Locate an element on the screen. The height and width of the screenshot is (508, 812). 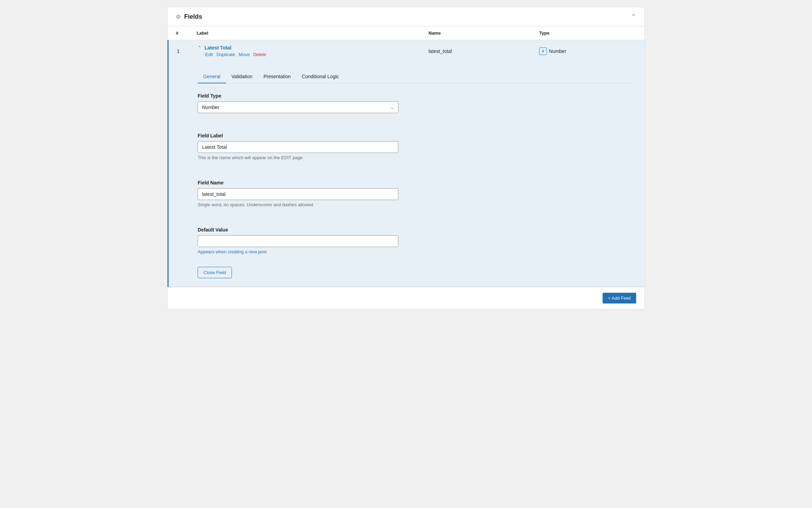
default-value-label: Default Value is located at coordinates (417, 230).